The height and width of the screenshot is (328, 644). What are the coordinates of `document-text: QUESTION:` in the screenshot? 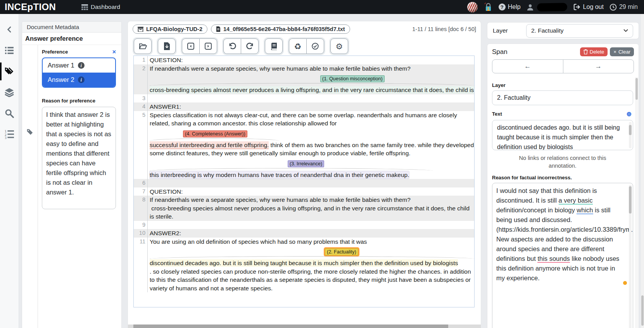 It's located at (312, 192).